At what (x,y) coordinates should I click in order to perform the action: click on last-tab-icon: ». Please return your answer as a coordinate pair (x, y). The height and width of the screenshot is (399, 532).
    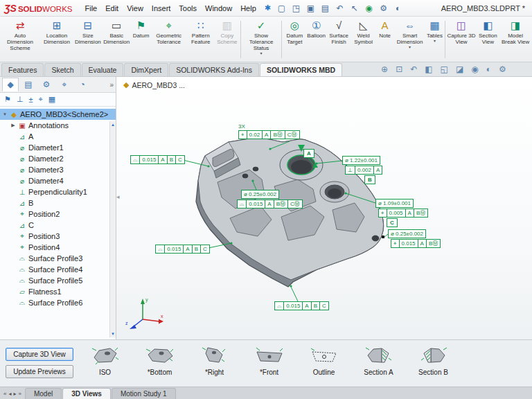
    Looking at the image, I should click on (19, 393).